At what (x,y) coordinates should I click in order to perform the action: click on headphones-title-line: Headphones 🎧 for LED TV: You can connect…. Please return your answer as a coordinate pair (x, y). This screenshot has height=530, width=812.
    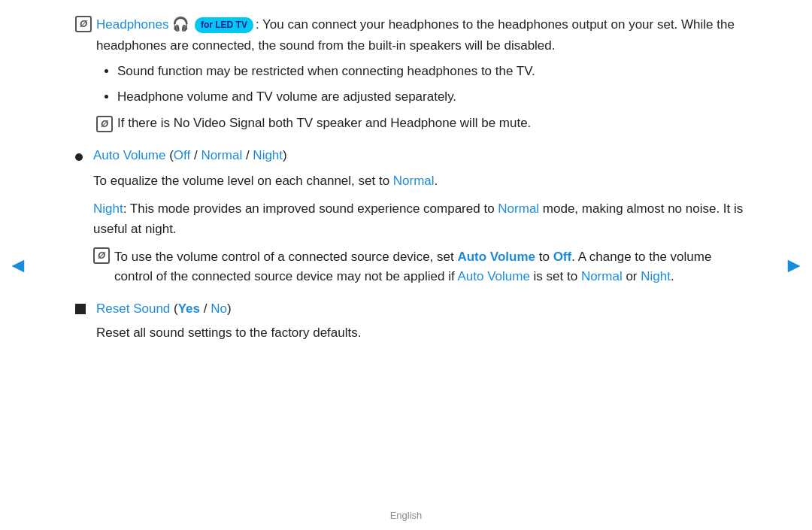
    Looking at the image, I should click on (424, 35).